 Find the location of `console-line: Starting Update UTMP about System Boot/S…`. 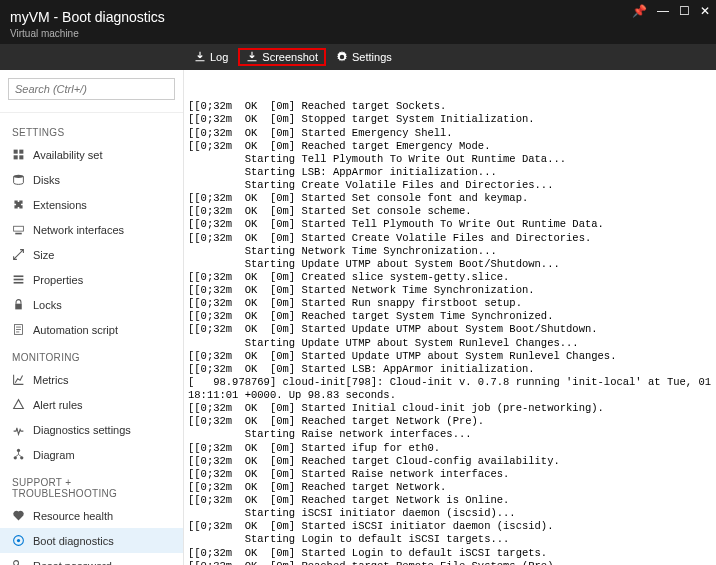

console-line: Starting Update UTMP about System Boot/S… is located at coordinates (452, 264).